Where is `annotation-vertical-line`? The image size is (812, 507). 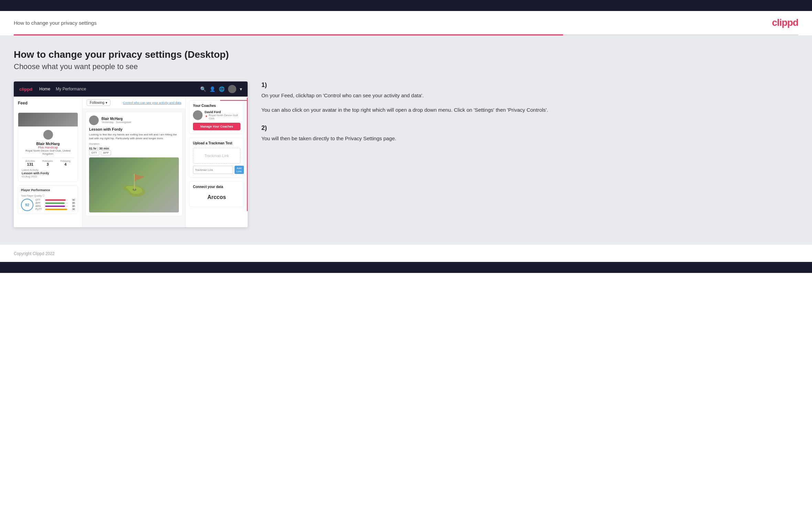
annotation-vertical-line is located at coordinates (247, 154).